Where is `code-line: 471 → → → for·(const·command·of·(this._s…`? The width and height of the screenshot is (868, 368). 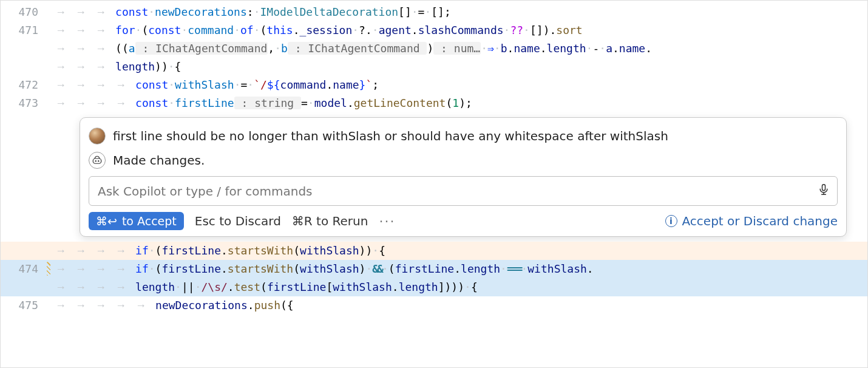 code-line: 471 → → → for·(const·command·of·(this._s… is located at coordinates (434, 30).